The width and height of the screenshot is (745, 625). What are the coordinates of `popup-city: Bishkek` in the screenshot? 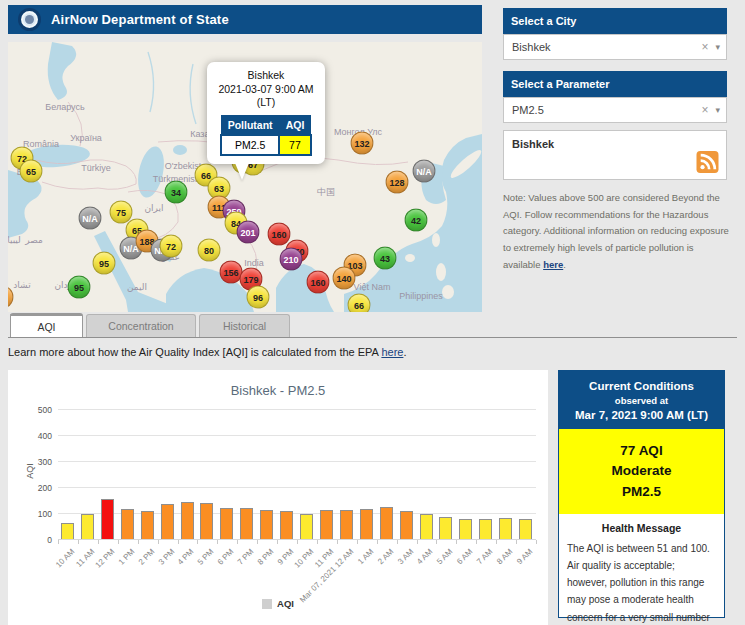 It's located at (266, 76).